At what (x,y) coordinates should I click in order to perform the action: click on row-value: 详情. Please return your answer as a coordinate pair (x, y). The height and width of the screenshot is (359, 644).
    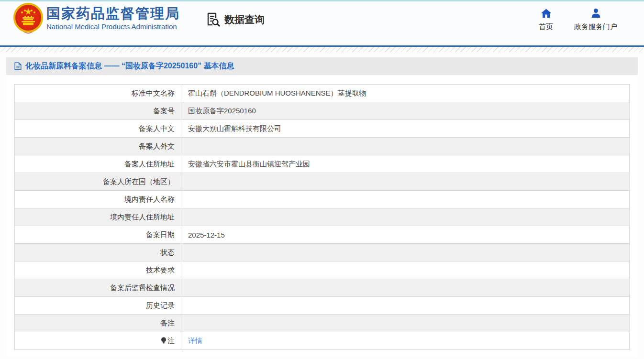
    Looking at the image, I should click on (406, 341).